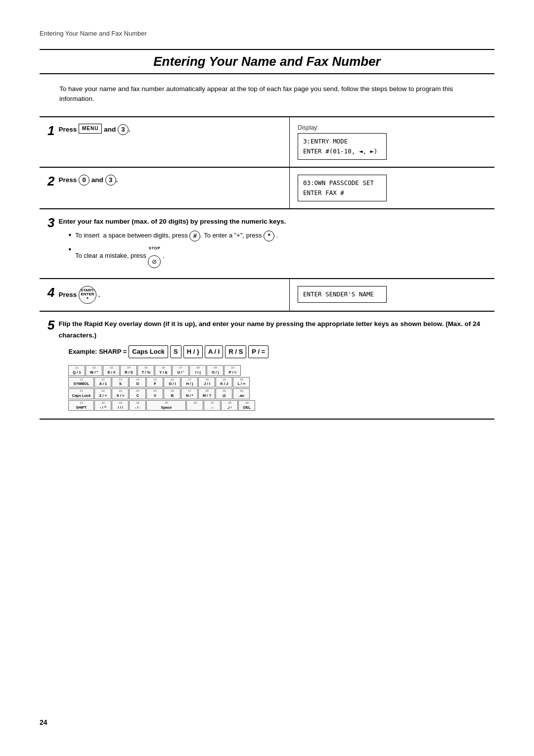 Image resolution: width=534 pixels, height=756 pixels. Describe the element at coordinates (272, 365) in the screenshot. I see `step-5-content: Flip the Rapid Key overlay down (if it i…` at that location.